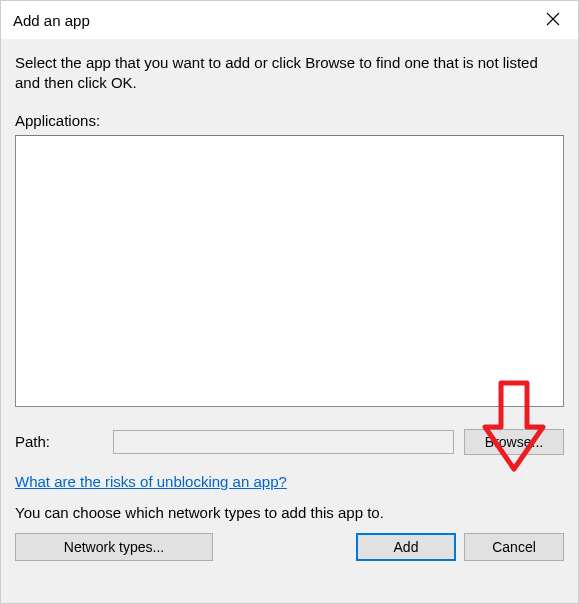  Describe the element at coordinates (553, 19) in the screenshot. I see `close-button` at that location.